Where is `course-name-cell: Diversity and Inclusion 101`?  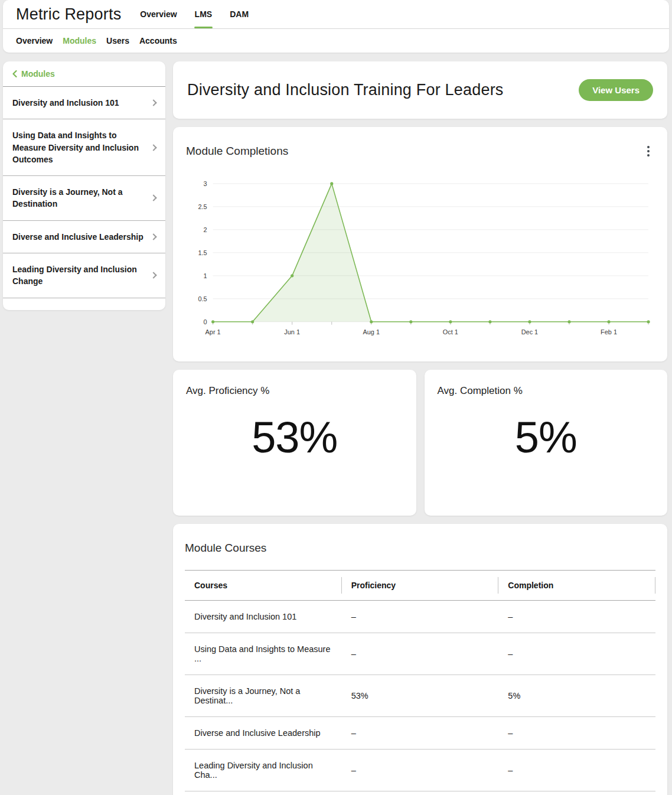 course-name-cell: Diversity and Inclusion 101 is located at coordinates (263, 617).